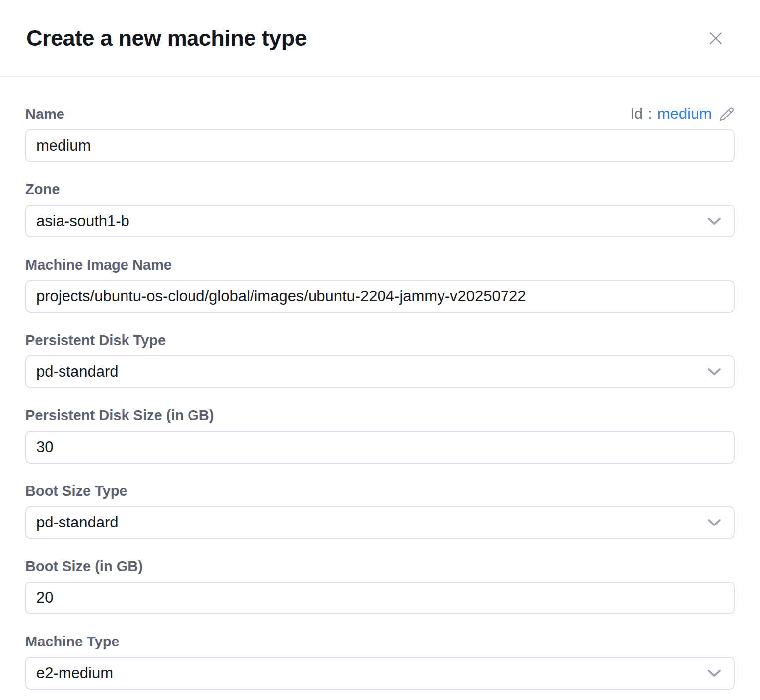 The height and width of the screenshot is (700, 760). What do you see at coordinates (716, 38) in the screenshot?
I see `close-icon` at bounding box center [716, 38].